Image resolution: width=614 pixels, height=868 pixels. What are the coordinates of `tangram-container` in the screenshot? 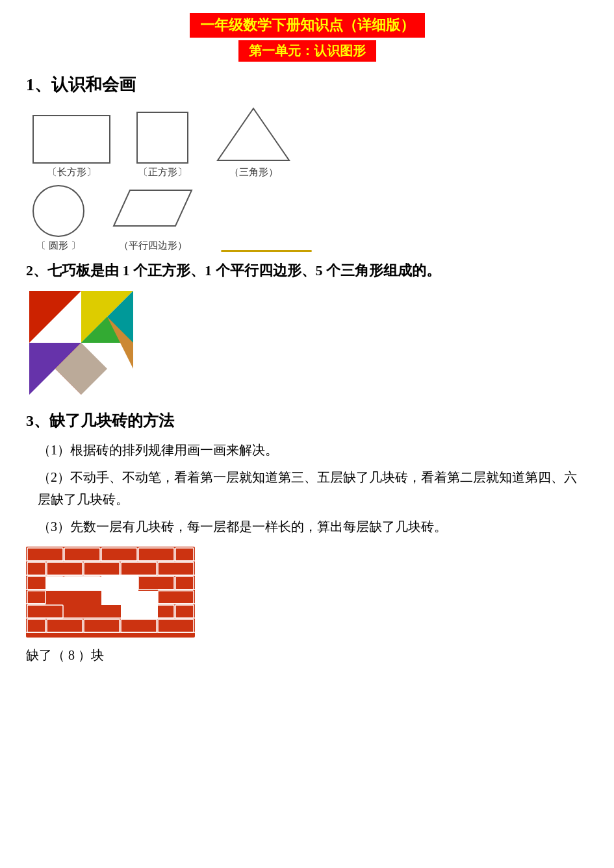 It's located at (307, 343).